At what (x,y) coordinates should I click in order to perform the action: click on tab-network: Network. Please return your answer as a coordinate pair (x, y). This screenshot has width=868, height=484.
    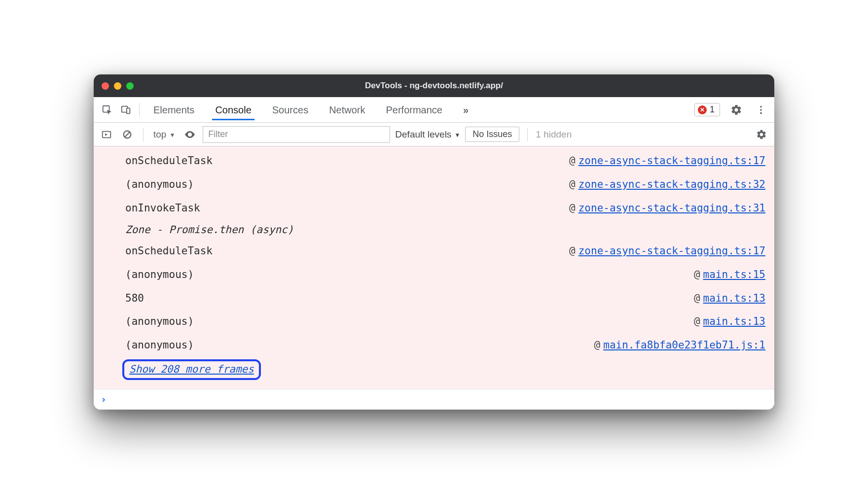
    Looking at the image, I should click on (347, 110).